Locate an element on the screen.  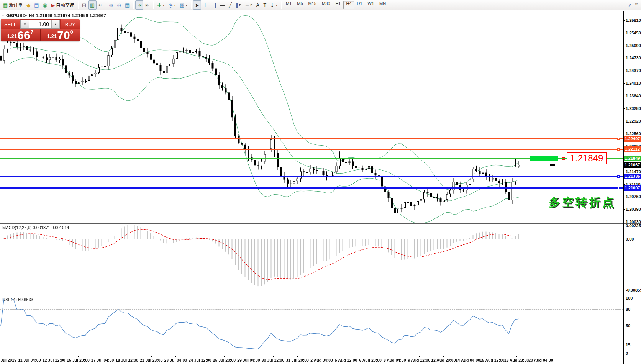
icon-subscript: F is located at coordinates (251, 5).